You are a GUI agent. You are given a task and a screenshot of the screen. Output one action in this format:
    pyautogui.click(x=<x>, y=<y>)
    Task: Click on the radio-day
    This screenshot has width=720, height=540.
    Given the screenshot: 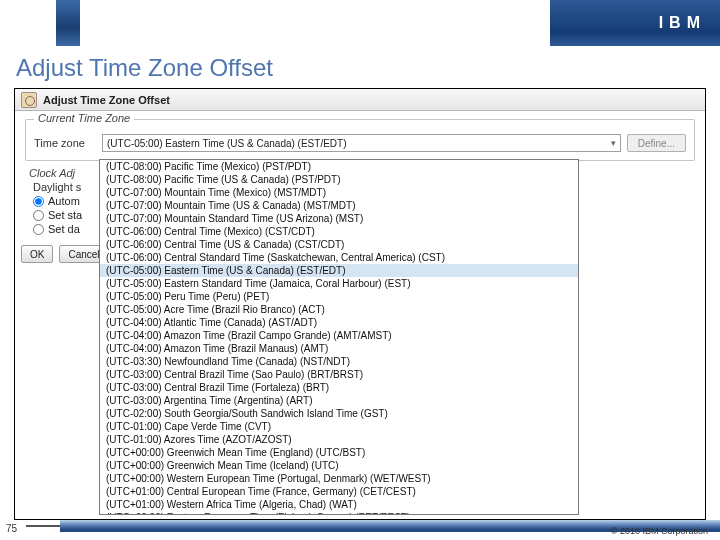 What is the action you would take?
    pyautogui.click(x=38, y=230)
    